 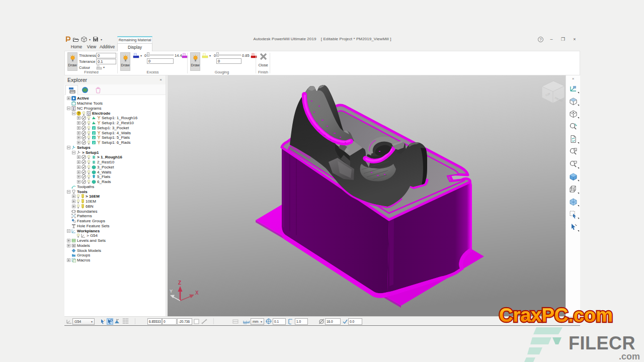 What do you see at coordinates (574, 164) in the screenshot?
I see `zoom-window-button` at bounding box center [574, 164].